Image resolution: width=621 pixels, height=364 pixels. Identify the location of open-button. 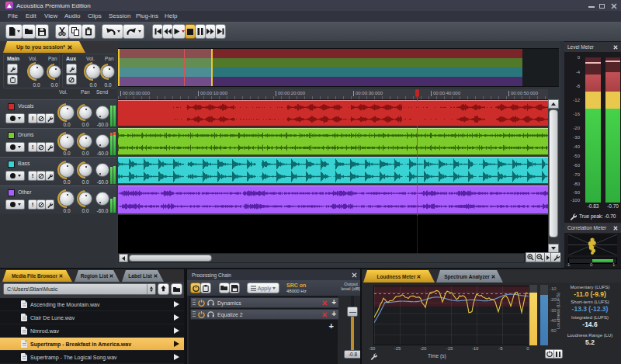
(29, 31).